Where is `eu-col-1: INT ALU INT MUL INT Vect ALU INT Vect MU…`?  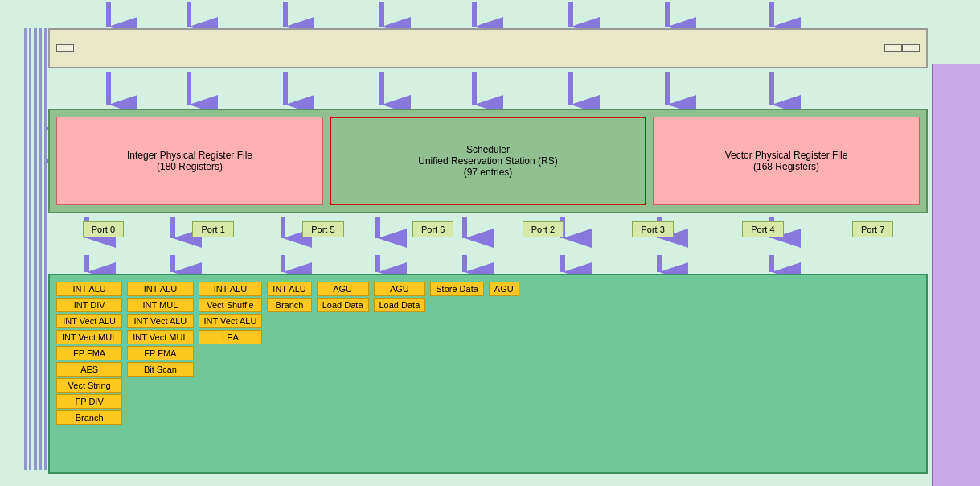
eu-col-1: INT ALU INT MUL INT Vect ALU INT Vect MU… is located at coordinates (160, 373).